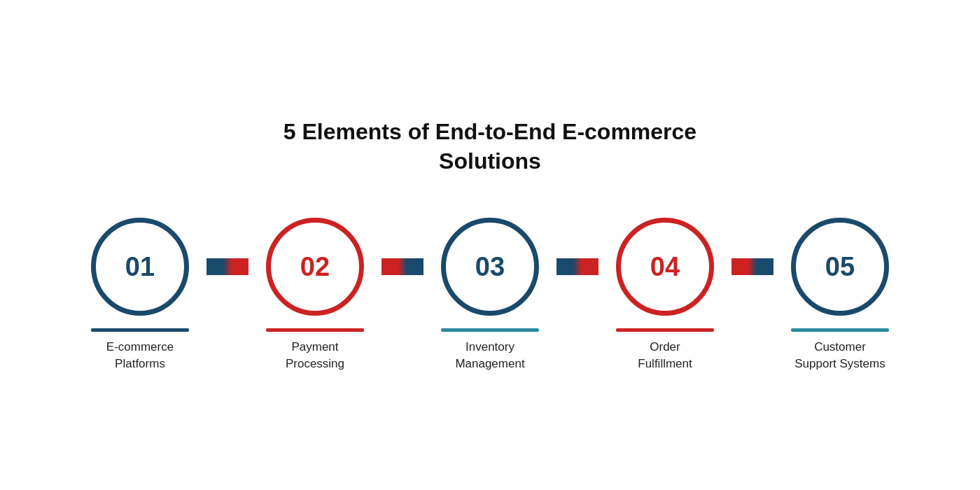 The image size is (980, 490). What do you see at coordinates (490, 147) in the screenshot?
I see `page-title: 5 Elements of End-to-End E-commerce Solu…` at bounding box center [490, 147].